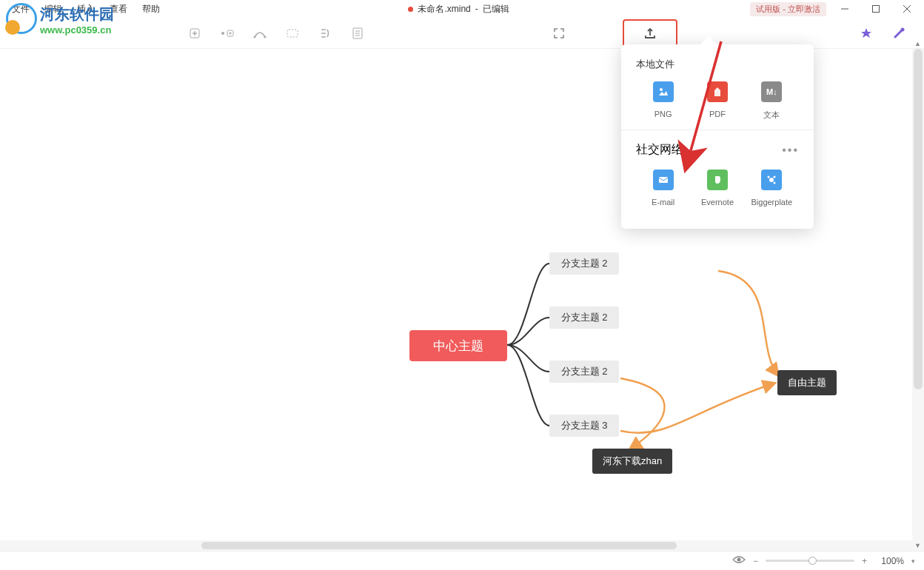 This screenshot has width=924, height=570. I want to click on window-minimize-button, so click(845, 9).